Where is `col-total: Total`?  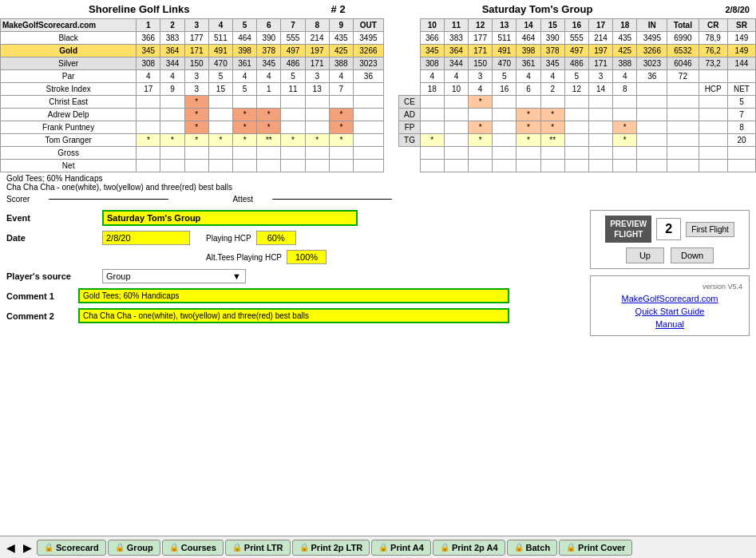
col-total: Total is located at coordinates (683, 26).